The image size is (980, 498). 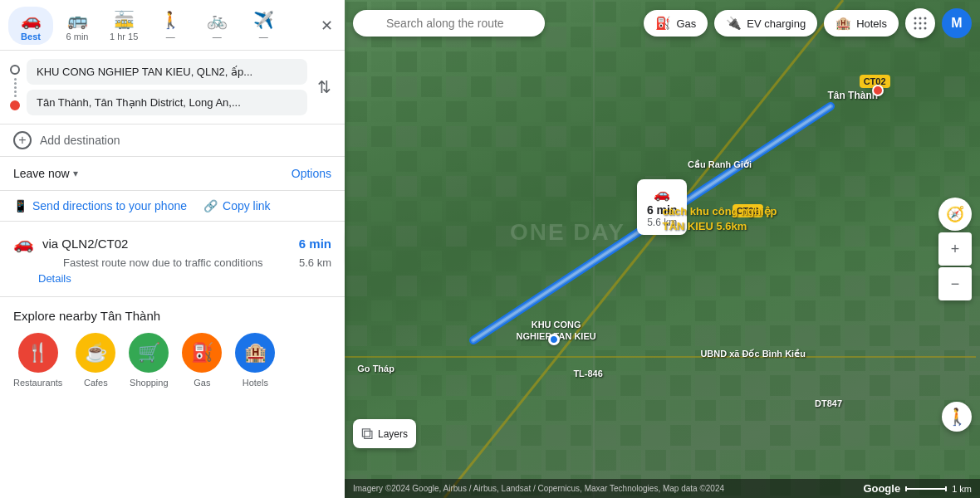 What do you see at coordinates (316, 244) in the screenshot?
I see `route-time: 6 min` at bounding box center [316, 244].